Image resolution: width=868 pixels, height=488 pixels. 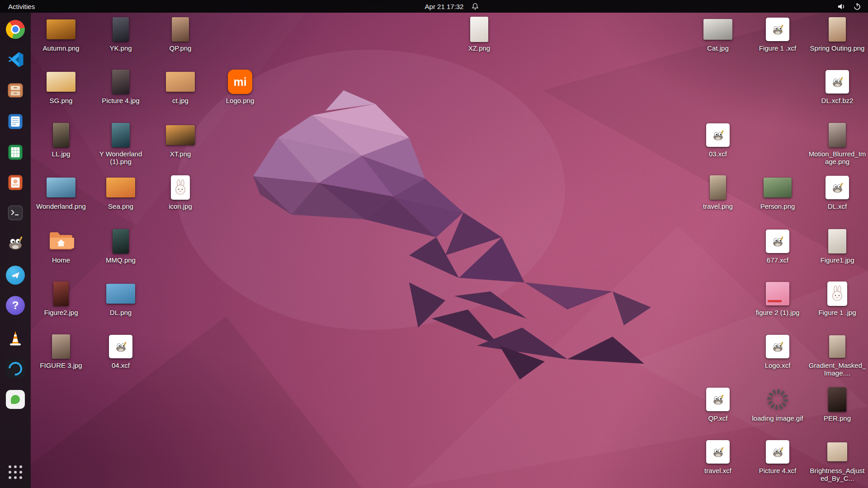 I want to click on desktop-icon-figure-2-1-jpg: figure 2 (1).jpg, so click(x=778, y=298).